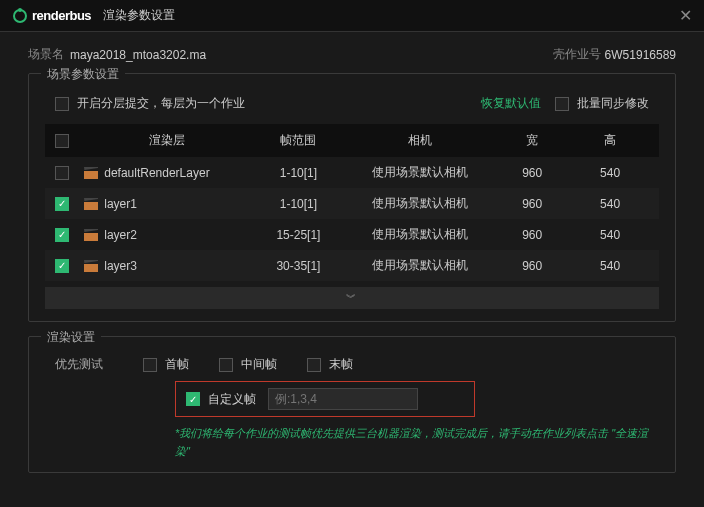 This screenshot has width=704, height=507. I want to click on layer-submit-label: 开启分层提交，每层为一个作业, so click(161, 104).